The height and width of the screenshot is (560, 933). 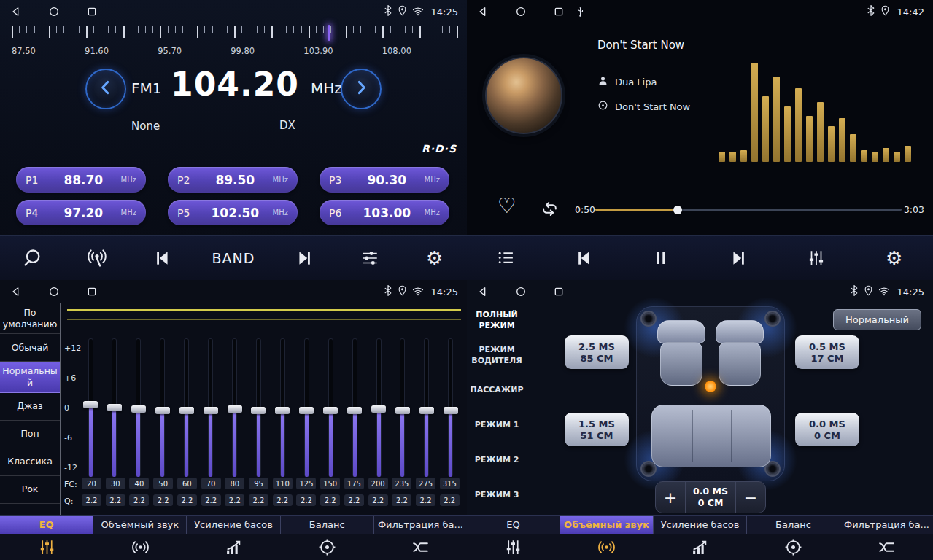 I want to click on pause-icon, so click(x=661, y=258).